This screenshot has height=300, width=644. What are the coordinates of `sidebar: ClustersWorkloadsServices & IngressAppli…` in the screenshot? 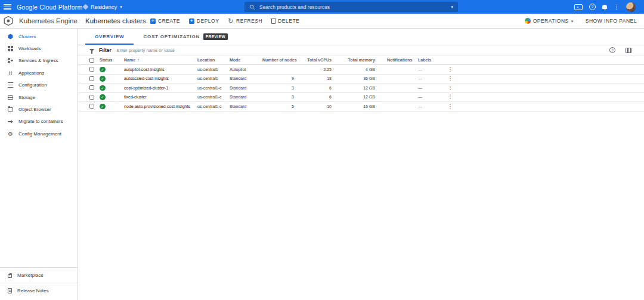 It's located at (39, 165).